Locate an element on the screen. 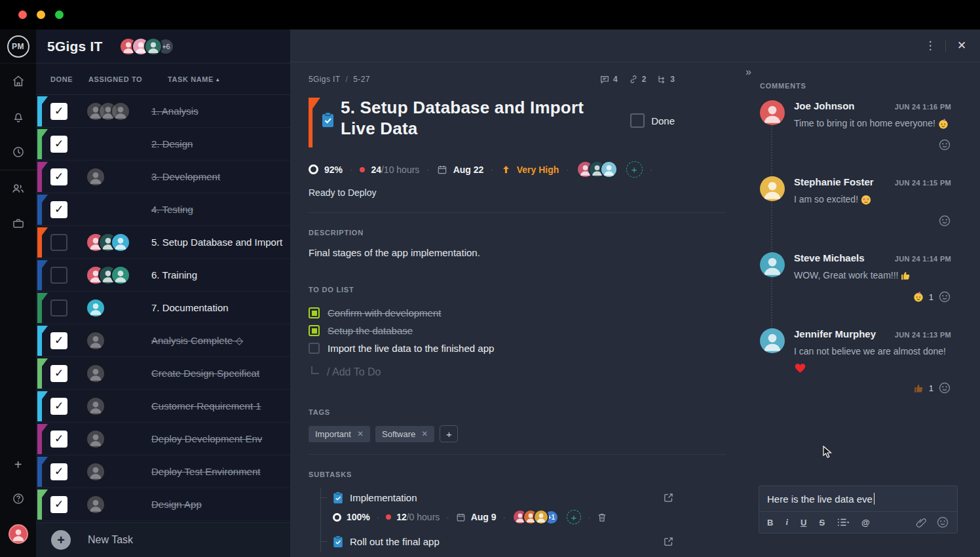 The width and height of the screenshot is (980, 557). task-row: 7. Documentation is located at coordinates (163, 308).